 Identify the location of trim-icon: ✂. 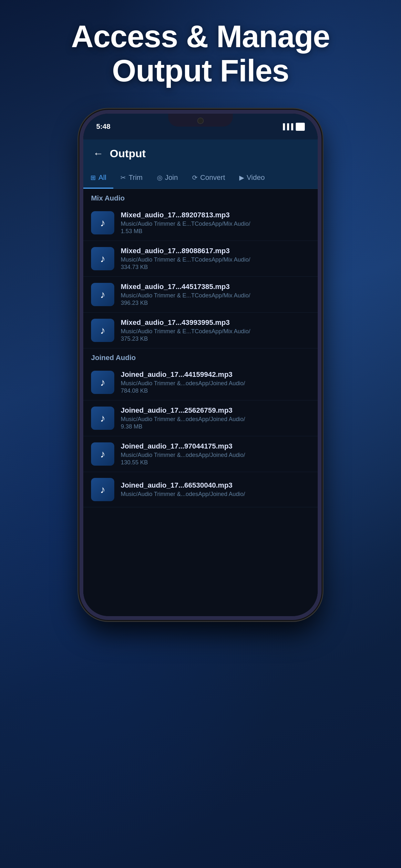
(123, 178).